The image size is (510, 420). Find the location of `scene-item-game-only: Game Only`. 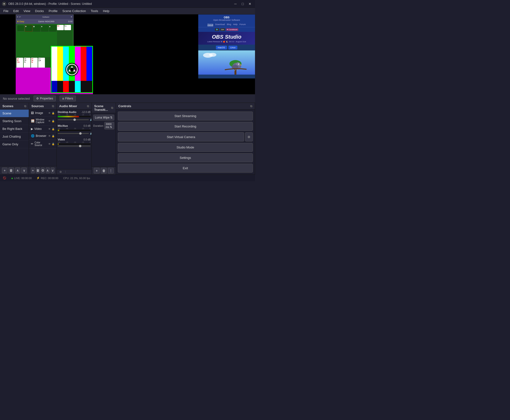

scene-item-game-only: Game Only is located at coordinates (15, 144).